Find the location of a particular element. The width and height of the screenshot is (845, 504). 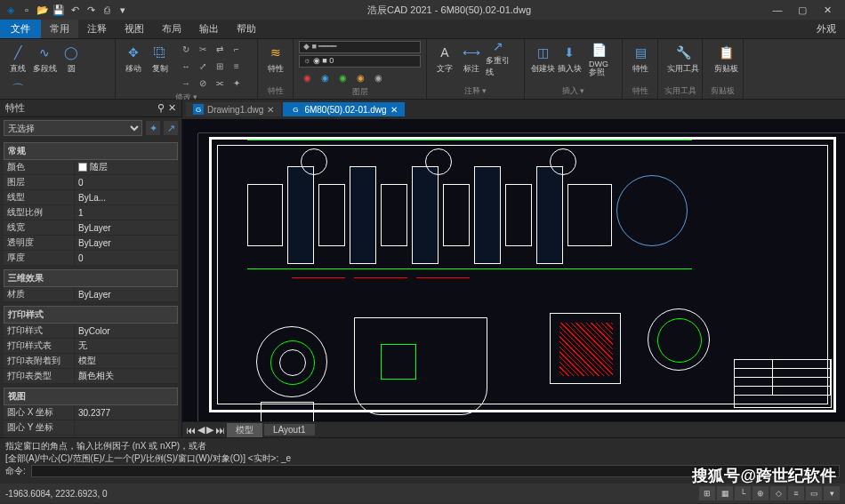

new-icon: ▫ is located at coordinates (27, 10).